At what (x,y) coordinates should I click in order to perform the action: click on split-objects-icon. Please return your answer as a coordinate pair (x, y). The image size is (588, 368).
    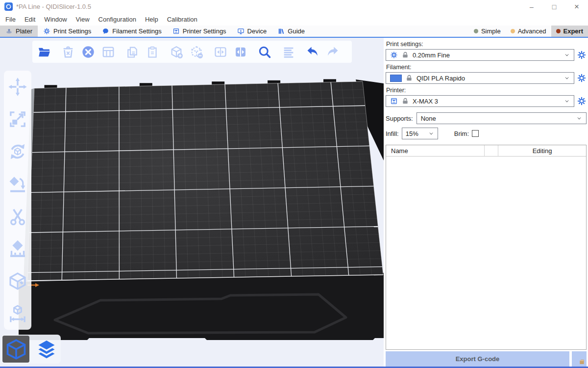
    Looking at the image, I should click on (220, 52).